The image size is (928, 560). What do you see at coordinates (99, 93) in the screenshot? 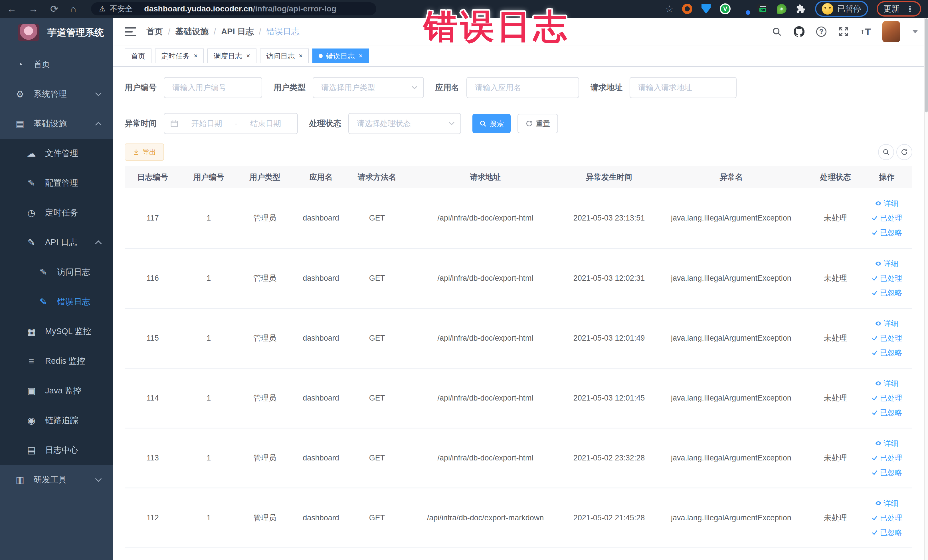
I see `chevron-down-icon` at bounding box center [99, 93].